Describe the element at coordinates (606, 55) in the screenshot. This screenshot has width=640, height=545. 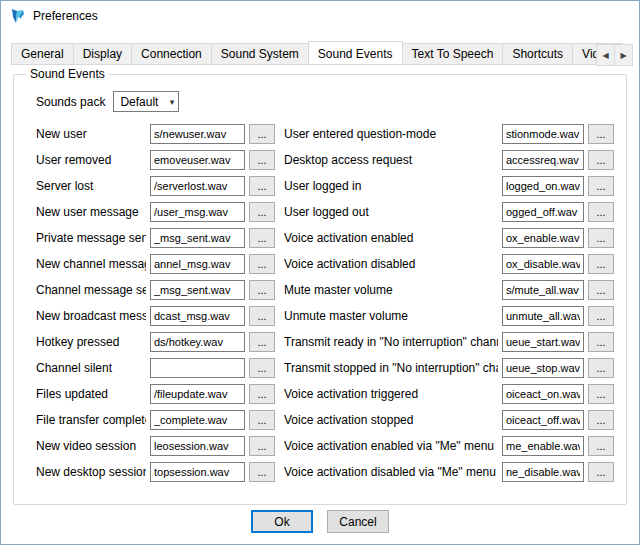
I see `tab-scroll-left-icon: ◀` at that location.